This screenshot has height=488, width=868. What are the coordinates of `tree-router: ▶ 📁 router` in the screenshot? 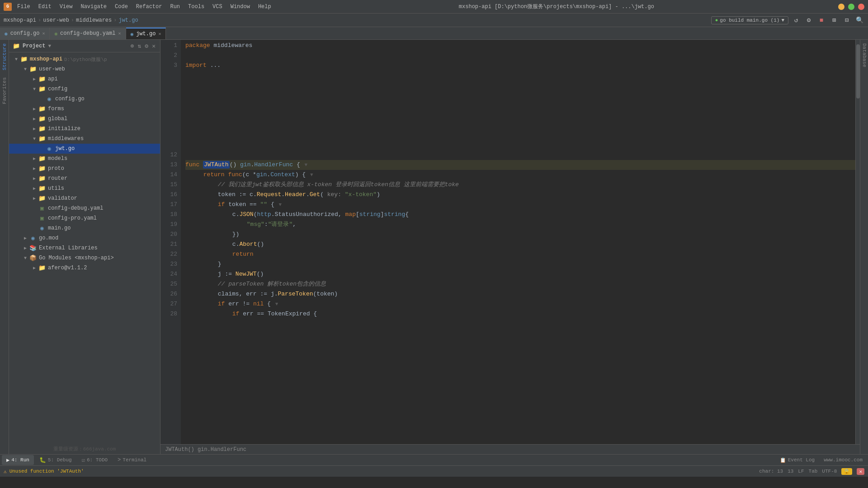 It's located at (85, 178).